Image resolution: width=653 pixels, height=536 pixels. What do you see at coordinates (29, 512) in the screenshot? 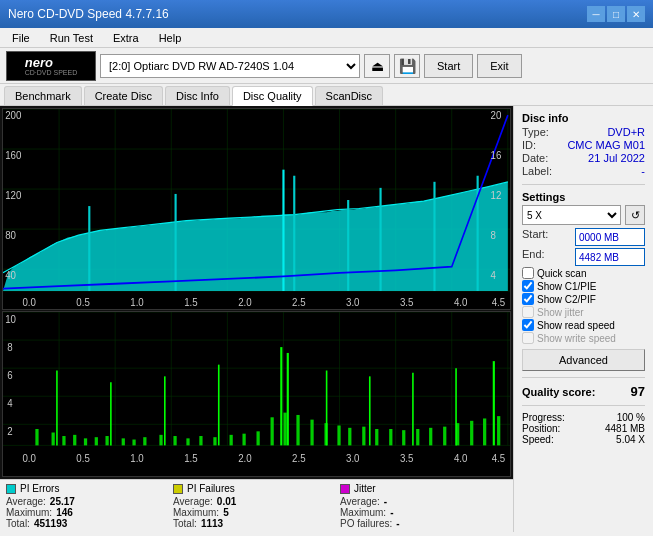
I see `pi-errors-max-label: Maximum:` at bounding box center [29, 512].